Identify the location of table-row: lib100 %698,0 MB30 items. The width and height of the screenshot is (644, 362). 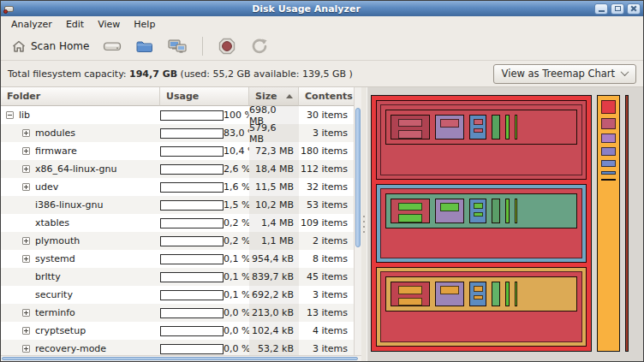
(177, 115).